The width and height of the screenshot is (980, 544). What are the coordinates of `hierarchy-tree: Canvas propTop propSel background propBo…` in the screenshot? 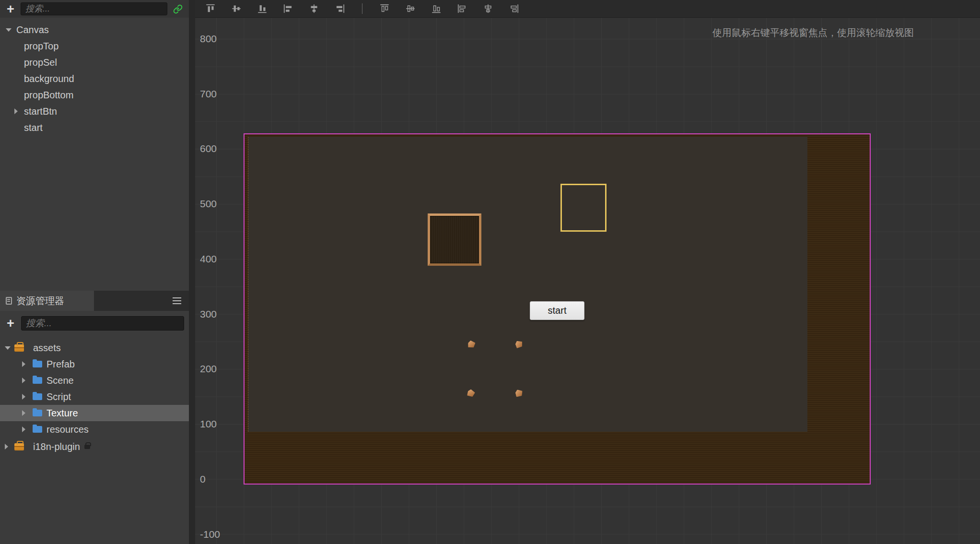 It's located at (94, 77).